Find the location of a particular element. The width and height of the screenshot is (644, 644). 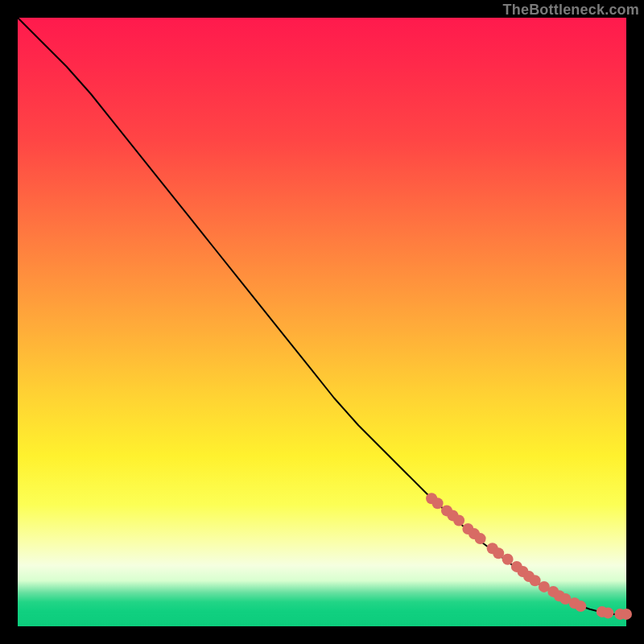

markers-group is located at coordinates (529, 556).